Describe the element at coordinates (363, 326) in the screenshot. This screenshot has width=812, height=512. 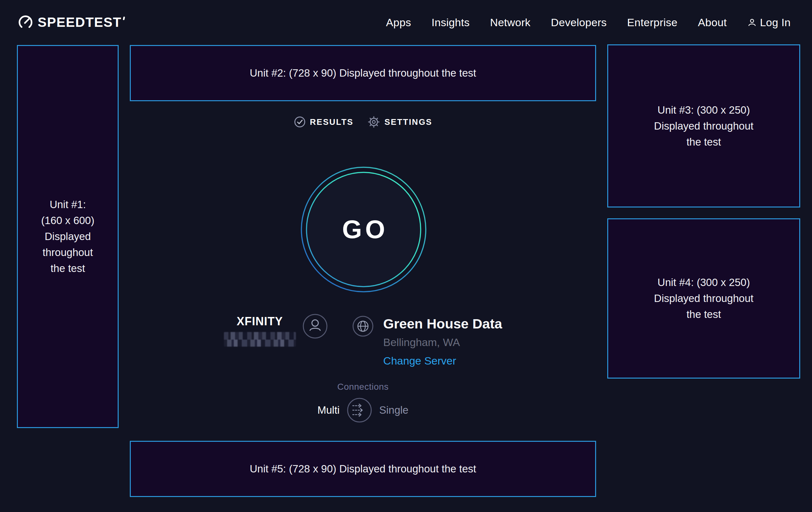
I see `server-globe-icon` at that location.